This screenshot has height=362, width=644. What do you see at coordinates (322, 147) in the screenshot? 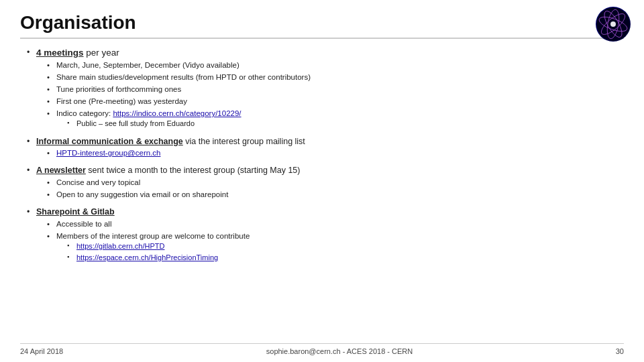
I see `section-informal: Informal communication & exchange via th…` at bounding box center [322, 147].